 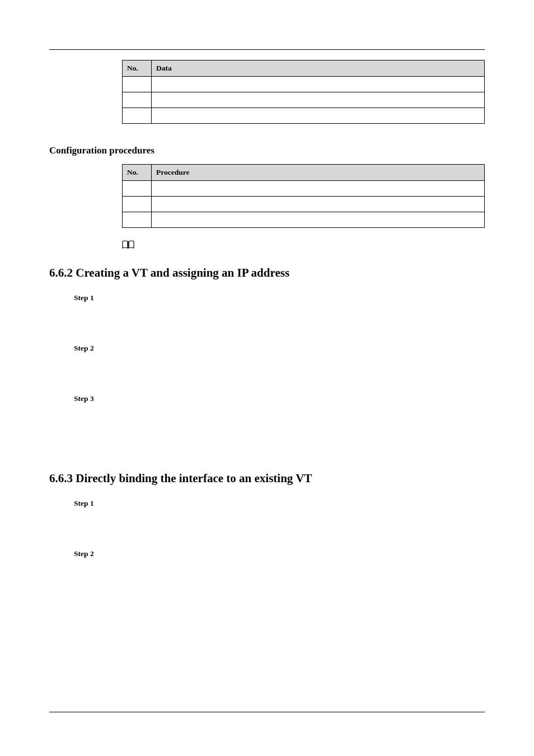 What do you see at coordinates (303, 208) in the screenshot?
I see `table-procedure-block: No. Procedure` at bounding box center [303, 208].